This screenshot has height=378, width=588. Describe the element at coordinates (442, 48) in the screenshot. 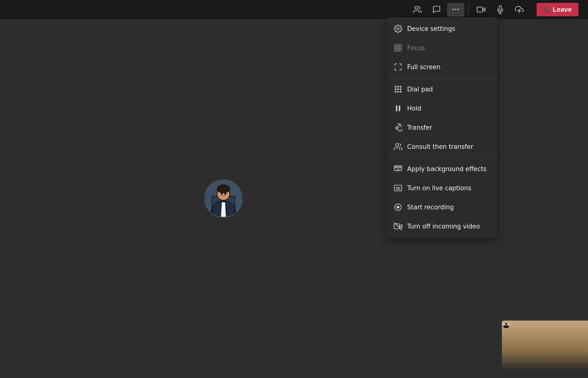

I see `menu-item-focus: Focus` at that location.